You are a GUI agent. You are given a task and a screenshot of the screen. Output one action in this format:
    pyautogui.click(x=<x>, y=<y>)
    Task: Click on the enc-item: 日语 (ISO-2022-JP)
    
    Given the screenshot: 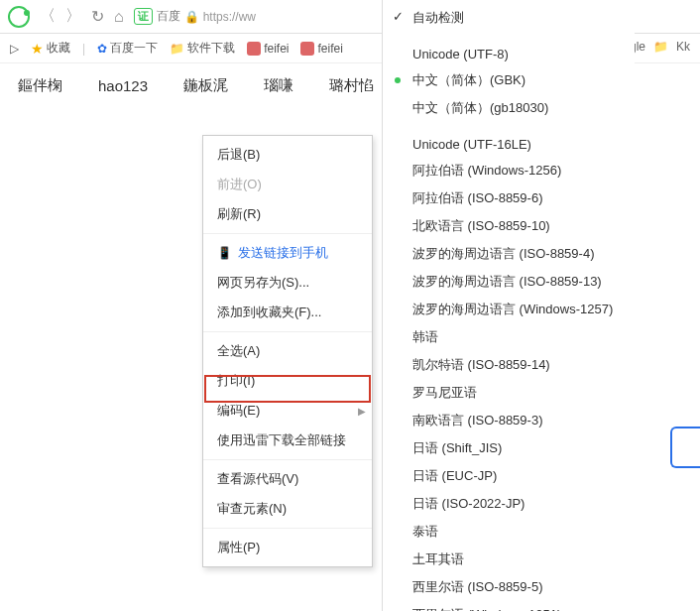 What is the action you would take?
    pyautogui.click(x=509, y=504)
    